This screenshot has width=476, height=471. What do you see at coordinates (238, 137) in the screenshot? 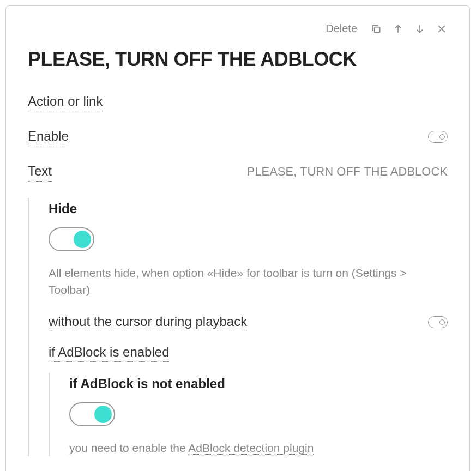
I see `enable-row: Enable` at bounding box center [238, 137].